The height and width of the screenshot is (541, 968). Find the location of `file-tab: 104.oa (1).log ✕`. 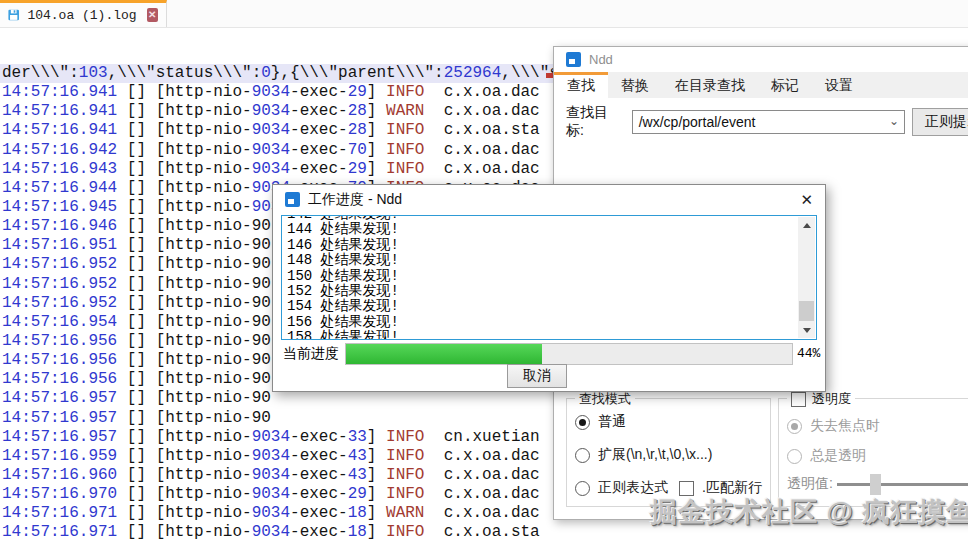

file-tab: 104.oa (1).log ✕ is located at coordinates (84, 14).